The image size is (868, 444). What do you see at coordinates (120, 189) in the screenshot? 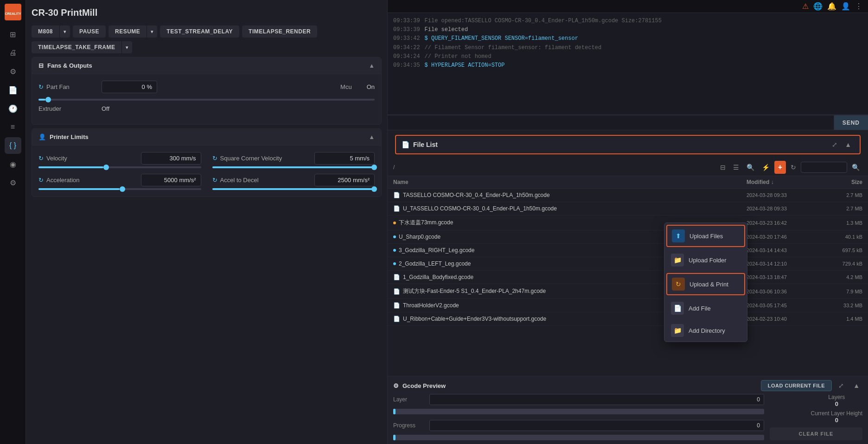
I see `accel-slider` at bounding box center [120, 189].